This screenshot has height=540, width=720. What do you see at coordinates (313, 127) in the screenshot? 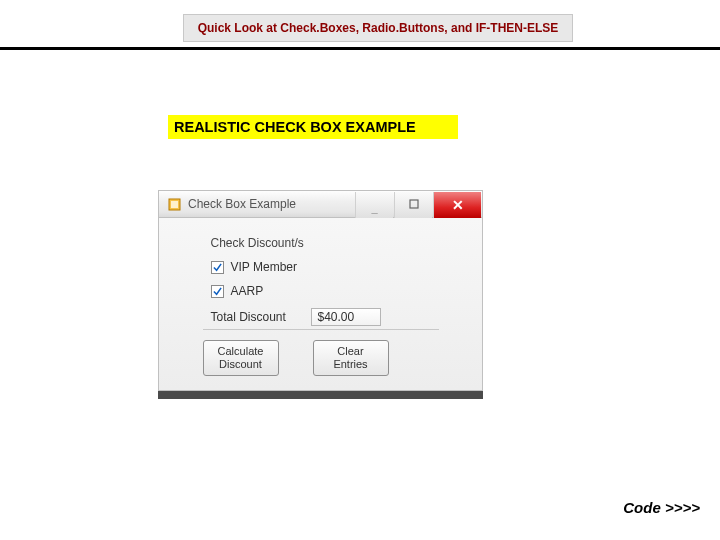
I see `example-title-box: REALISTIC CHECK BOX EXAMPLE` at bounding box center [313, 127].